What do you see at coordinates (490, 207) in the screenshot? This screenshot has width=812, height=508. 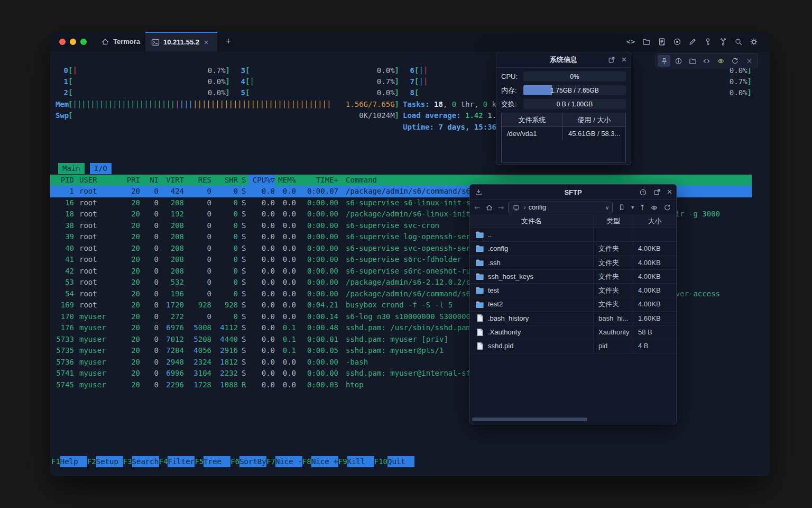 I see `home-icon` at bounding box center [490, 207].